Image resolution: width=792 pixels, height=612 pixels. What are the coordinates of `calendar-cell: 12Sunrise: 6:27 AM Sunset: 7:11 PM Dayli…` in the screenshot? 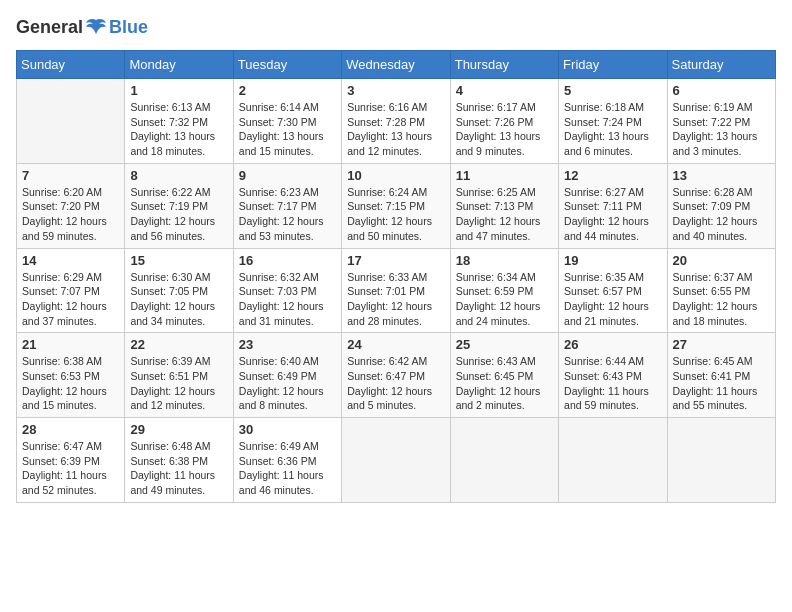 It's located at (613, 206).